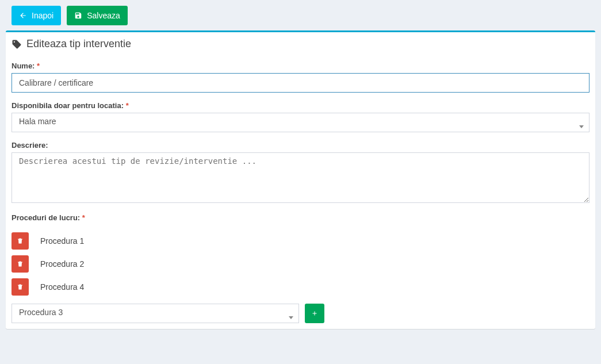 The image size is (601, 364). I want to click on procedure-label: Procedura 1, so click(62, 241).